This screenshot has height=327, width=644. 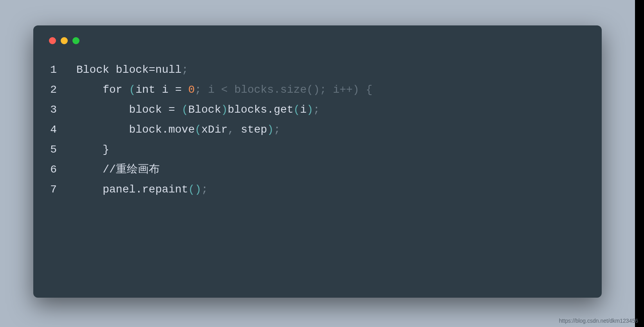 I want to click on code-line-6: //重绘画布, so click(x=224, y=170).